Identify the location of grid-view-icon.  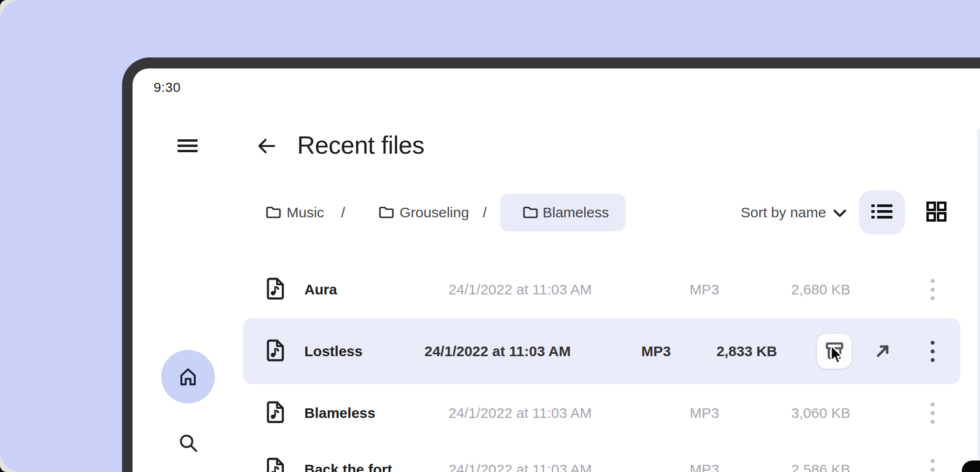
(936, 213).